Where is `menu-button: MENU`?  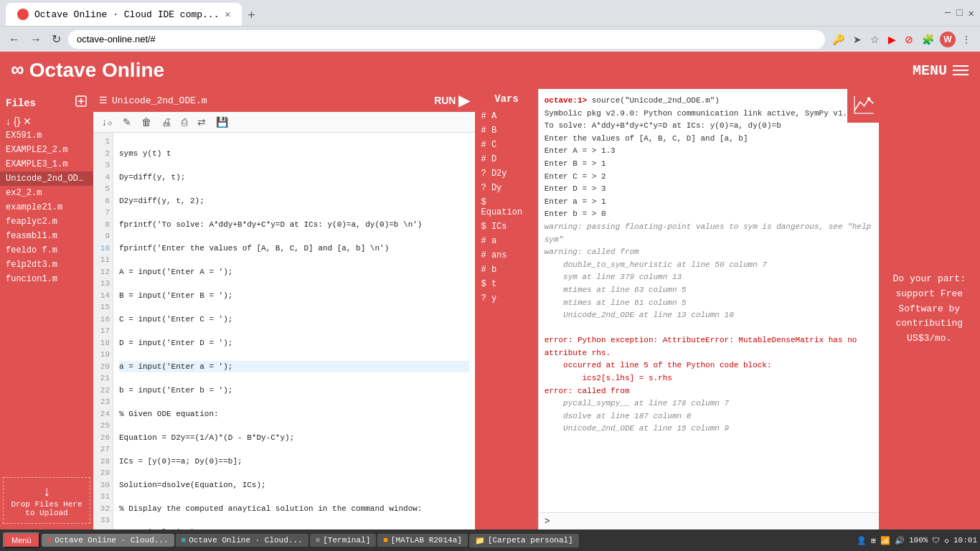 menu-button: MENU is located at coordinates (941, 70).